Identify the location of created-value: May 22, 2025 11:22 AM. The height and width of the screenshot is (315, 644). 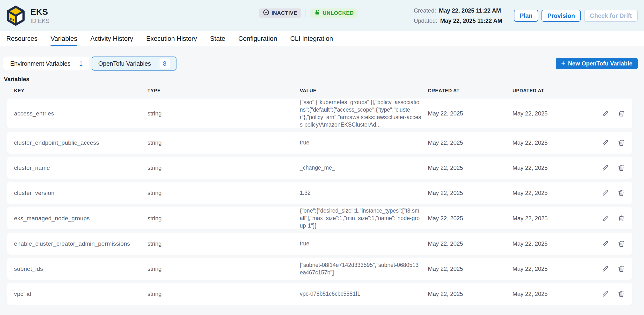
(470, 10).